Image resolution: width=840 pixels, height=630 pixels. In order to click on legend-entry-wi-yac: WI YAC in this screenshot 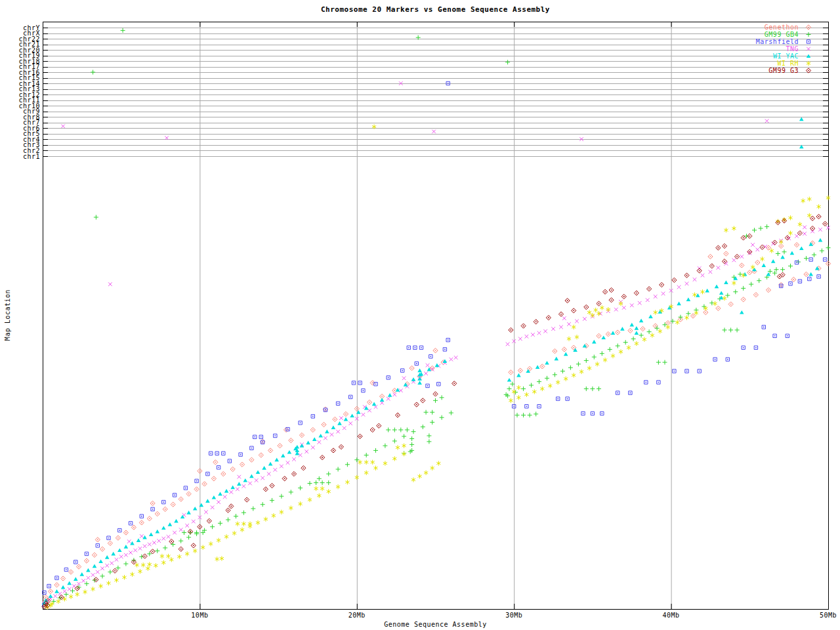, I will do `click(785, 56)`.